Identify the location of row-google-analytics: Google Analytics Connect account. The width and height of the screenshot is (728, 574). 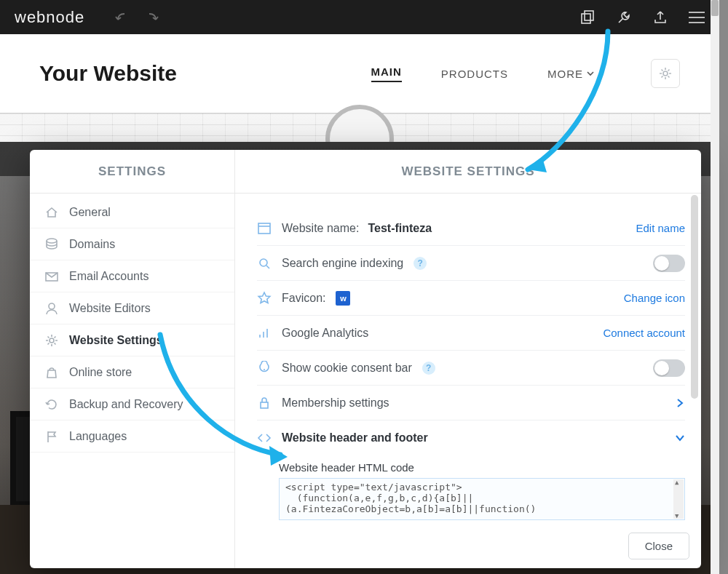
(471, 333).